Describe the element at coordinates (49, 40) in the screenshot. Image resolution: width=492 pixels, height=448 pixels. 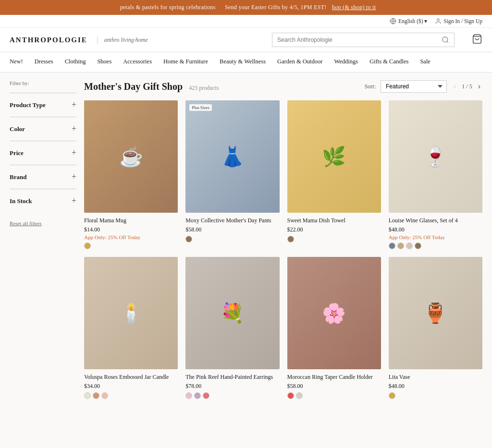
I see `logo: ANTHROPOLOGIE` at that location.